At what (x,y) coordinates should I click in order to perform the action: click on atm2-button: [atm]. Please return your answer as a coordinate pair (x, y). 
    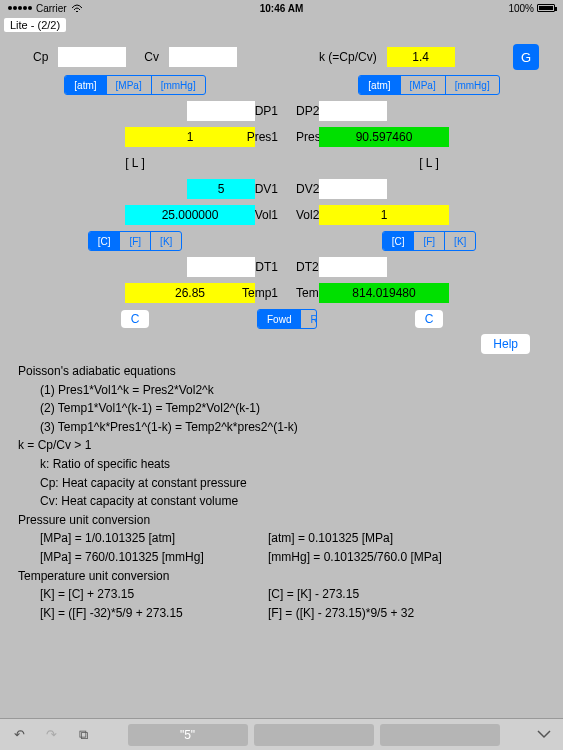
    Looking at the image, I should click on (380, 85).